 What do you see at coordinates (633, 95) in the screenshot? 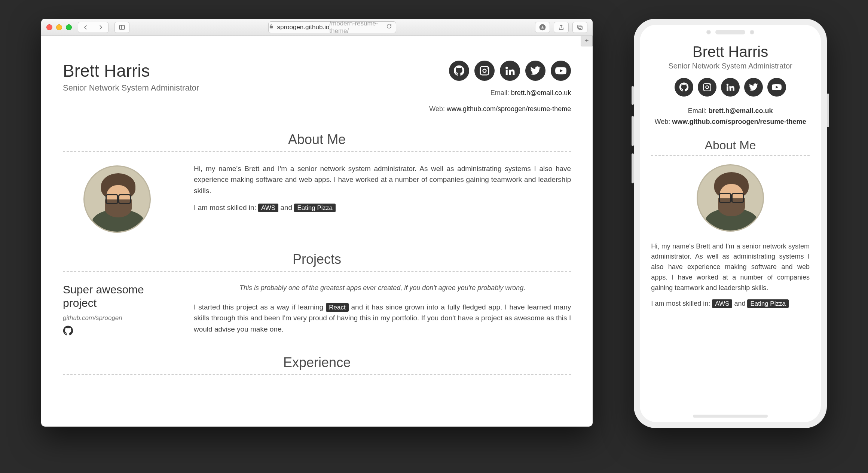
I see `phone-side-button` at bounding box center [633, 95].